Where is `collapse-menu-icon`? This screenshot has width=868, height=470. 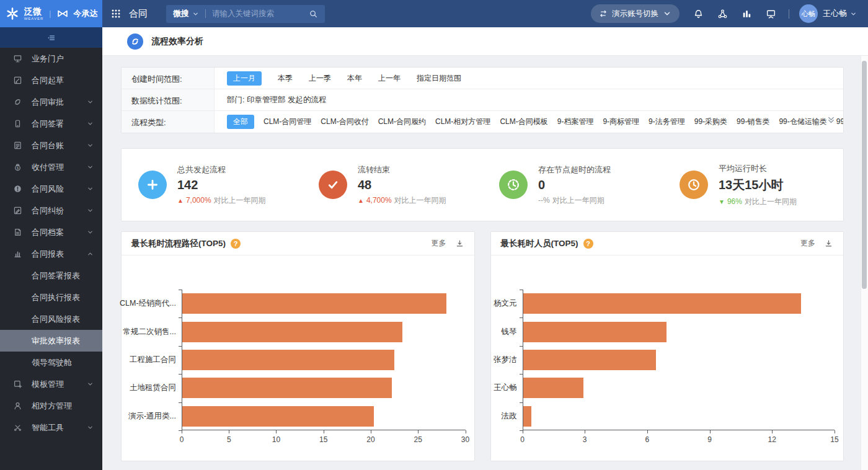
collapse-menu-icon is located at coordinates (51, 38).